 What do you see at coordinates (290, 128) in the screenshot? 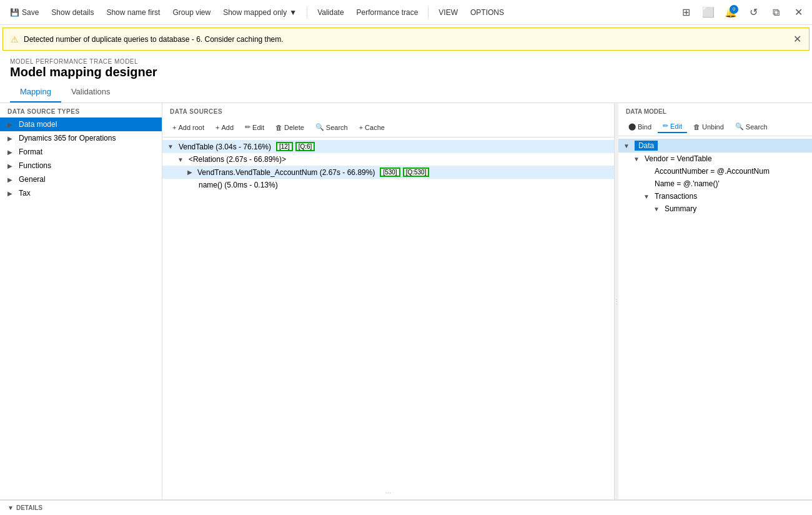
I see `delete-button: 🗑 Delete` at bounding box center [290, 128].